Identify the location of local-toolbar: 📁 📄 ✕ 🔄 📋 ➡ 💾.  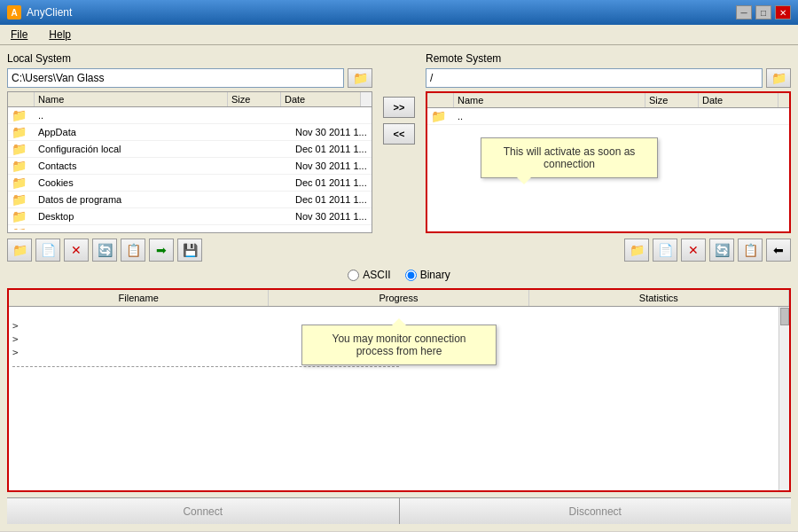
(105, 250).